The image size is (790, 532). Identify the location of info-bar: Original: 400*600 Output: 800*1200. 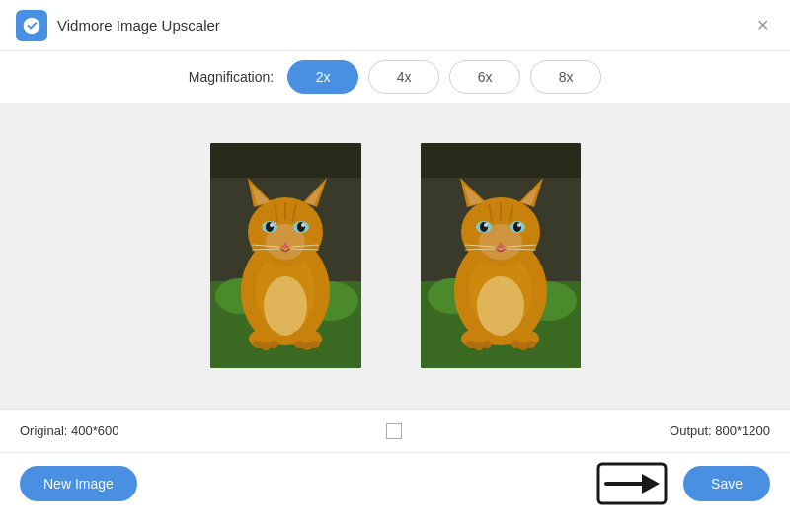
(395, 430).